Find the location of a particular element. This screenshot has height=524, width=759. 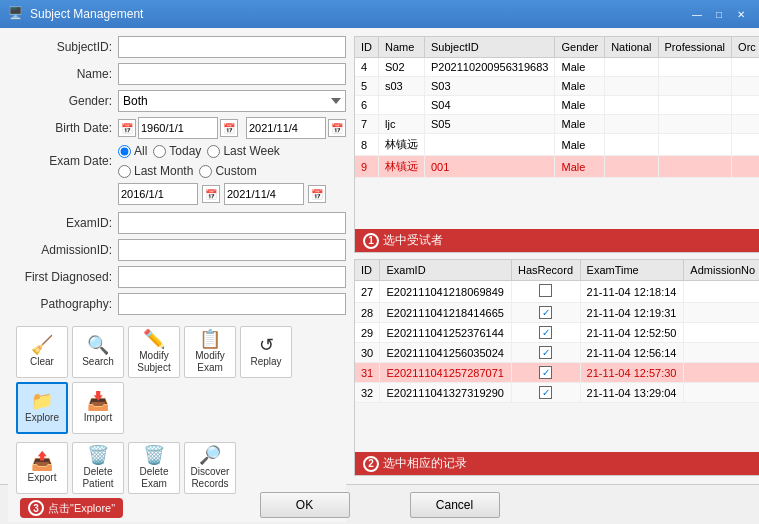

cell-name: S02 is located at coordinates (402, 68).